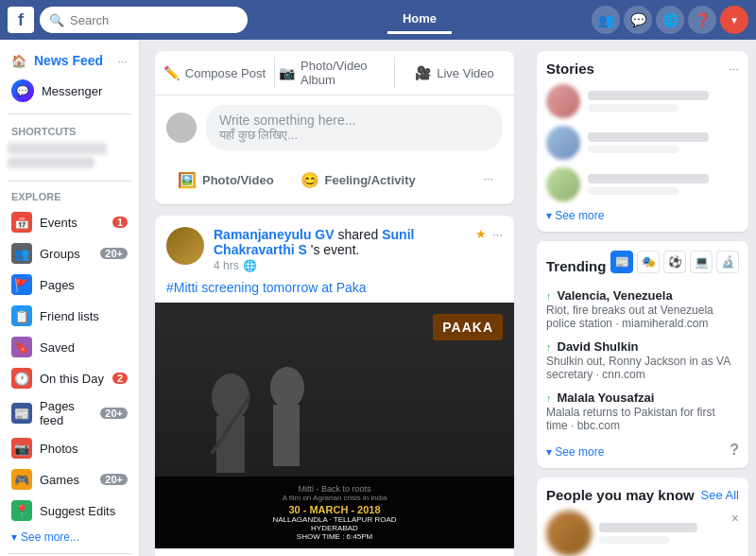 The width and height of the screenshot is (756, 556). I want to click on suggest-edits-icon: 📍, so click(22, 511).